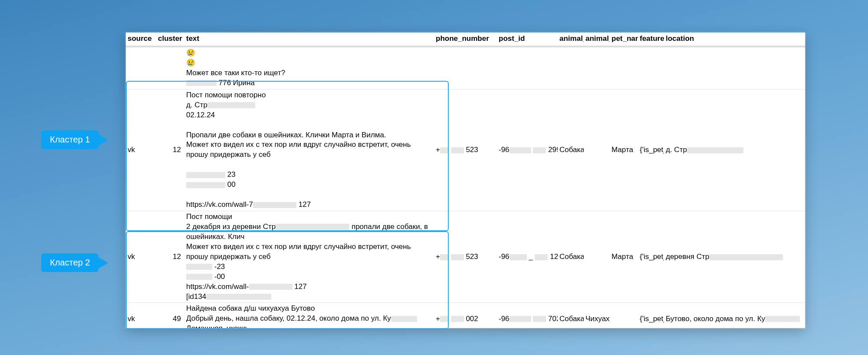 This screenshot has height=355, width=868. I want to click on col-text: text, so click(309, 40).